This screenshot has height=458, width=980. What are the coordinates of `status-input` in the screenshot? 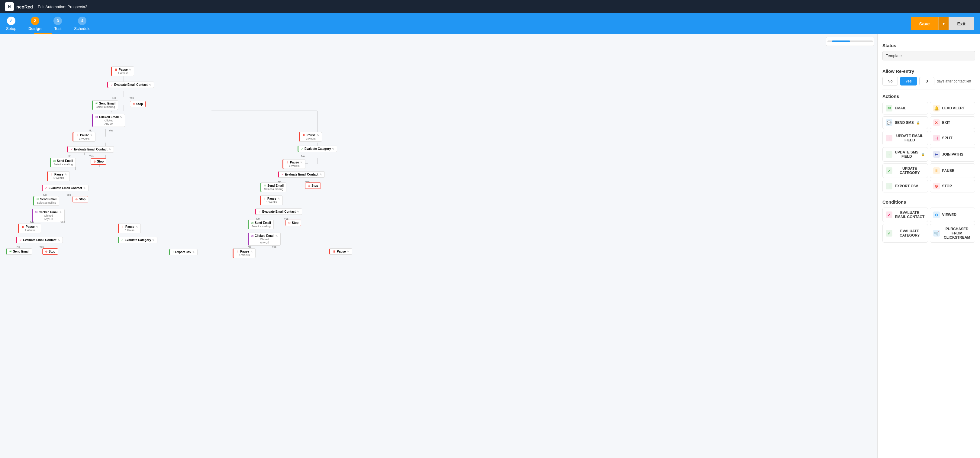 It's located at (929, 56).